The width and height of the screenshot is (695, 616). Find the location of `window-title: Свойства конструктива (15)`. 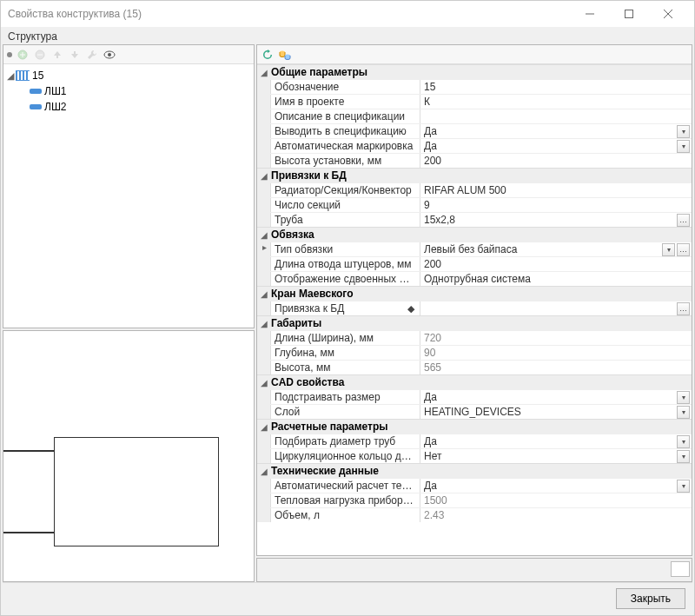

window-title: Свойства конструктива (15) is located at coordinates (288, 14).